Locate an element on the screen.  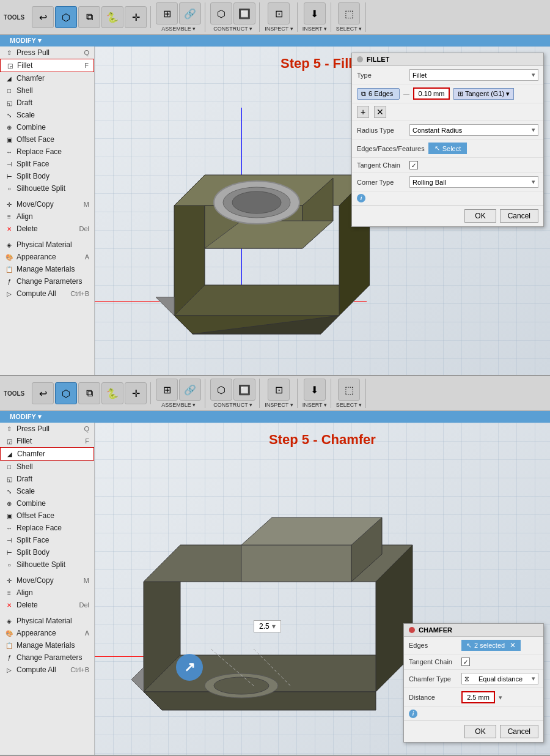
joint-icon: 🔗 is located at coordinates (190, 13).